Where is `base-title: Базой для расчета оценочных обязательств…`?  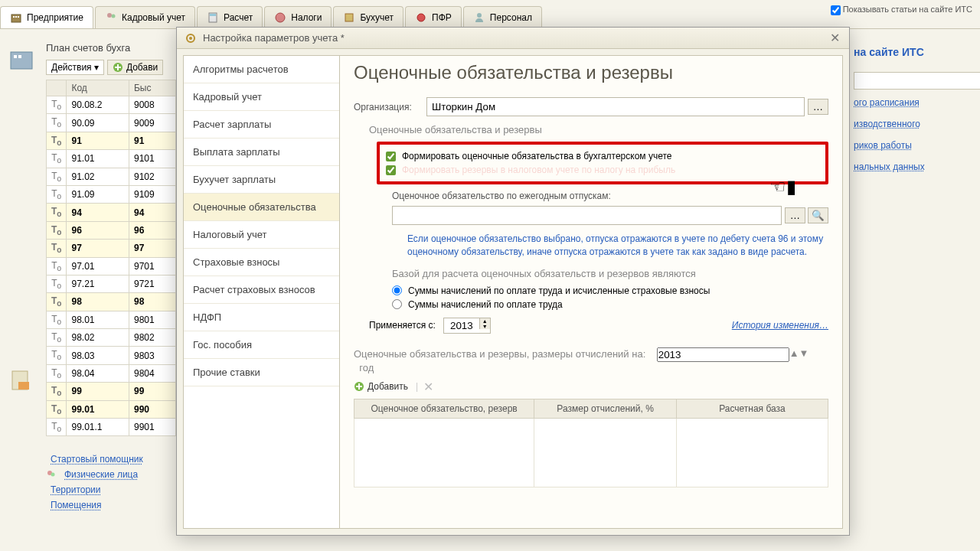 base-title: Базой для расчета оценочных обязательств… is located at coordinates (610, 274).